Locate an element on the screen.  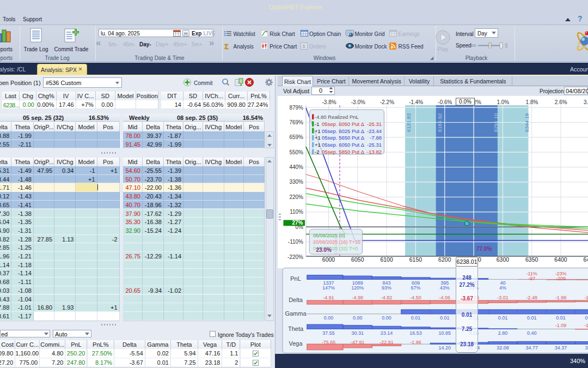
svg-text: 609 is located at coordinates (416, 283).